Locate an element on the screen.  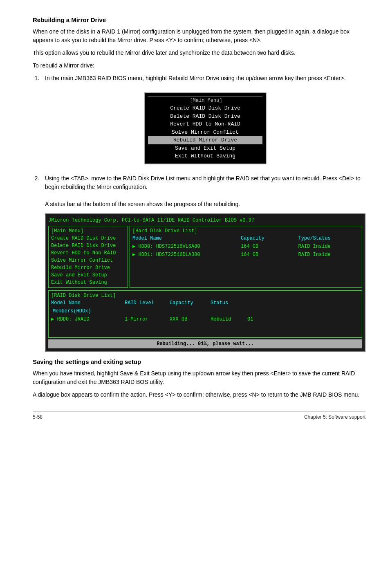
menu-item: Save and Exit Setup is located at coordinates (205, 148).